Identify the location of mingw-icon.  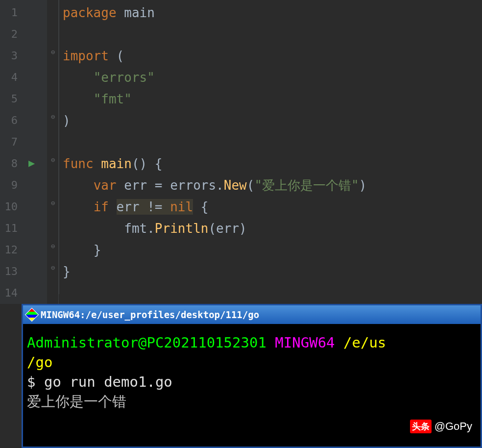
(32, 315).